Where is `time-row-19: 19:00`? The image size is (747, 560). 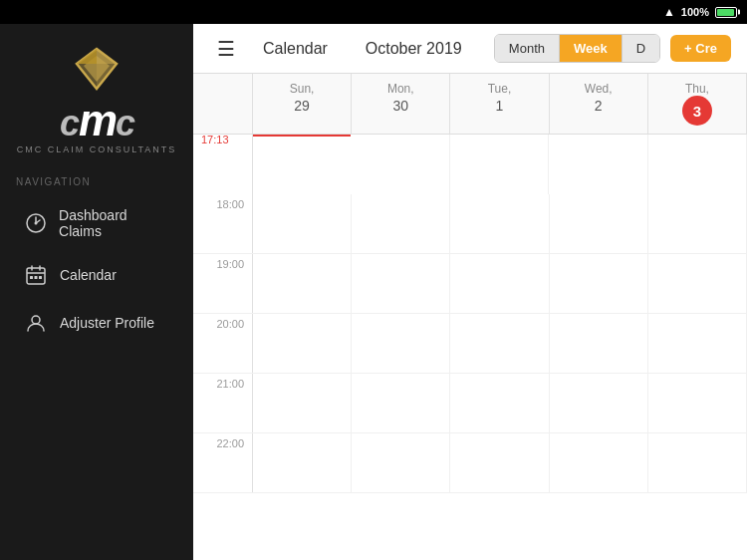 time-row-19: 19:00 is located at coordinates (470, 284).